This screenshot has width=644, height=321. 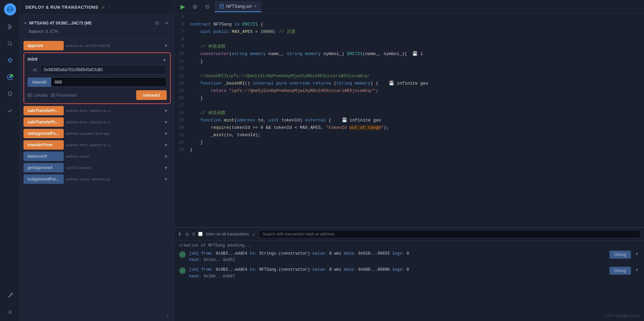 I want to click on mint-to-value: 0x5B38Da6a701c568545dCfcB0, so click(x=103, y=70).